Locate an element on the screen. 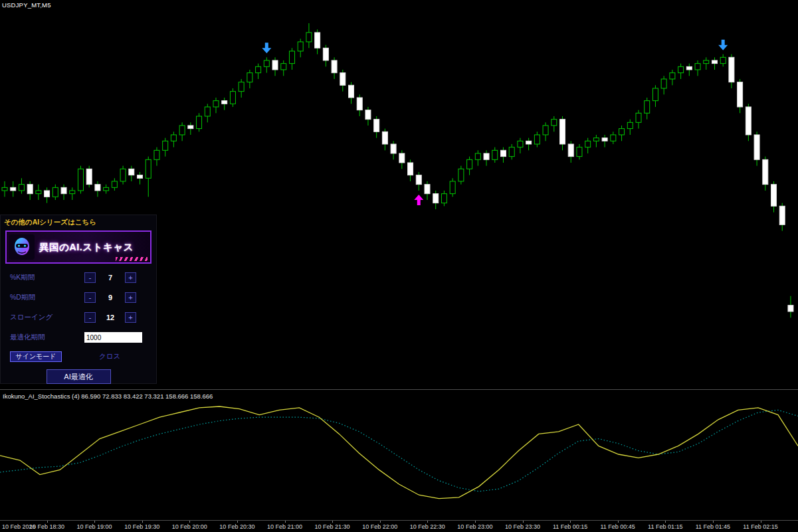 This screenshot has height=532, width=798. time-label: 10 Feb 20:30 is located at coordinates (237, 527).